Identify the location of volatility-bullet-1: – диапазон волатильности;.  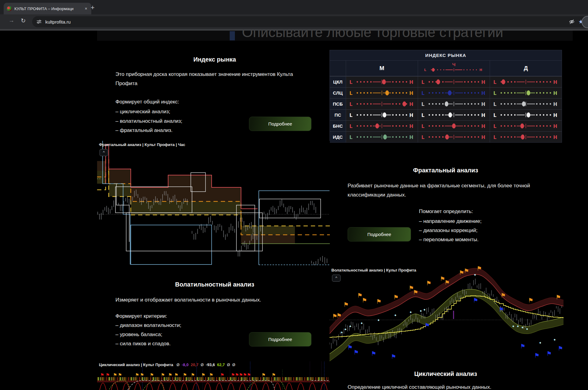
(148, 325).